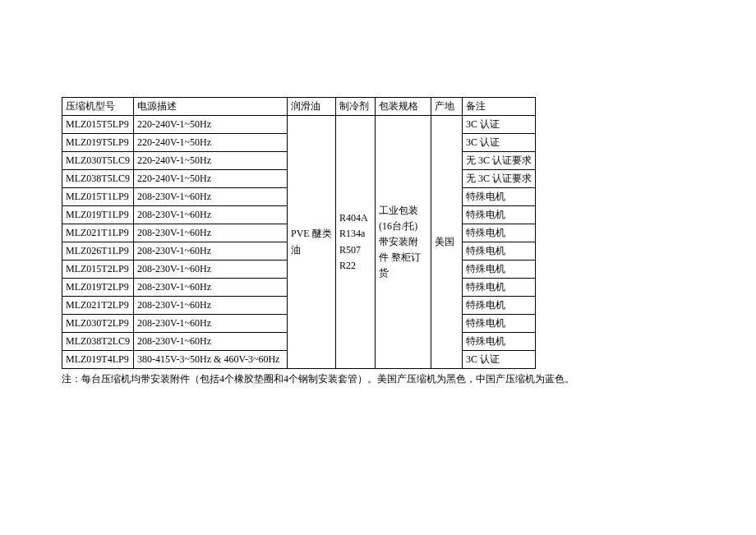 The width and height of the screenshot is (756, 535). I want to click on cell-model: MLZ019T2LP9, so click(99, 288).